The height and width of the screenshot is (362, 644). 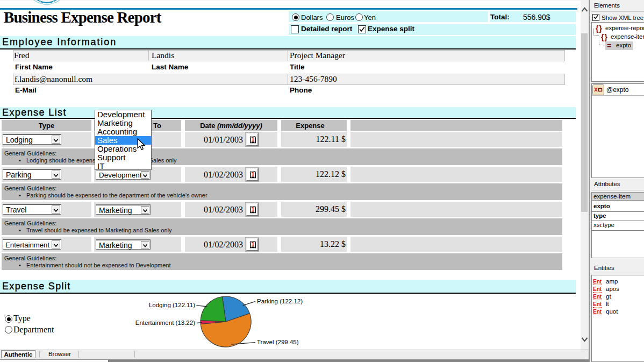 What do you see at coordinates (166, 323) in the screenshot?
I see `svg-text: Entertainment (13.22)` at bounding box center [166, 323].